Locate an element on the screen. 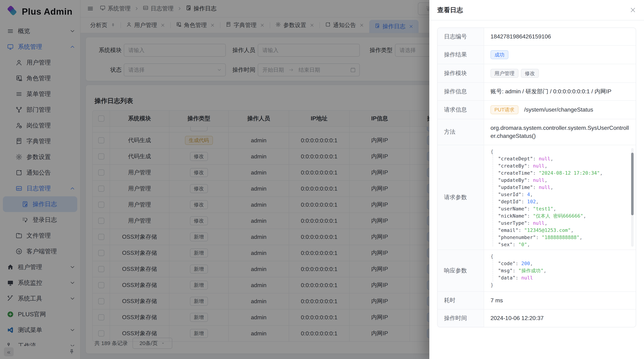 The height and width of the screenshot is (359, 644). indent-block: "createDept": null,"createBy": null,"cre… is located at coordinates (561, 201).